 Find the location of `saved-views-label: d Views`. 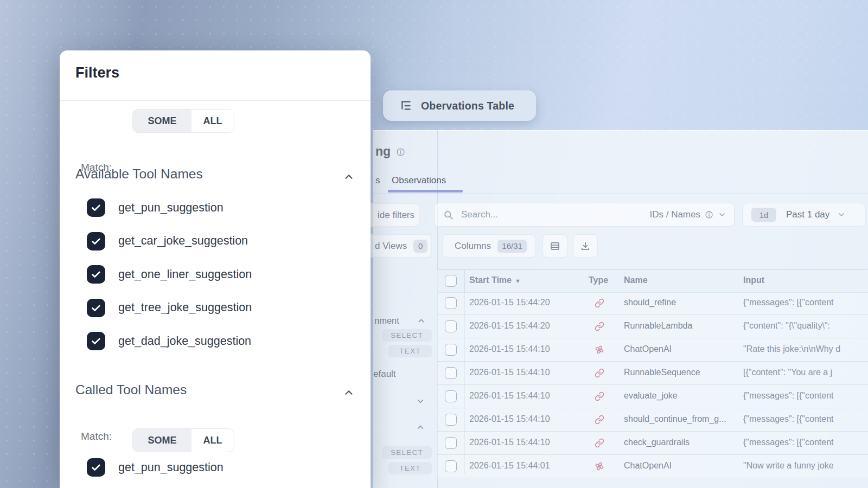

saved-views-label: d Views is located at coordinates (391, 246).